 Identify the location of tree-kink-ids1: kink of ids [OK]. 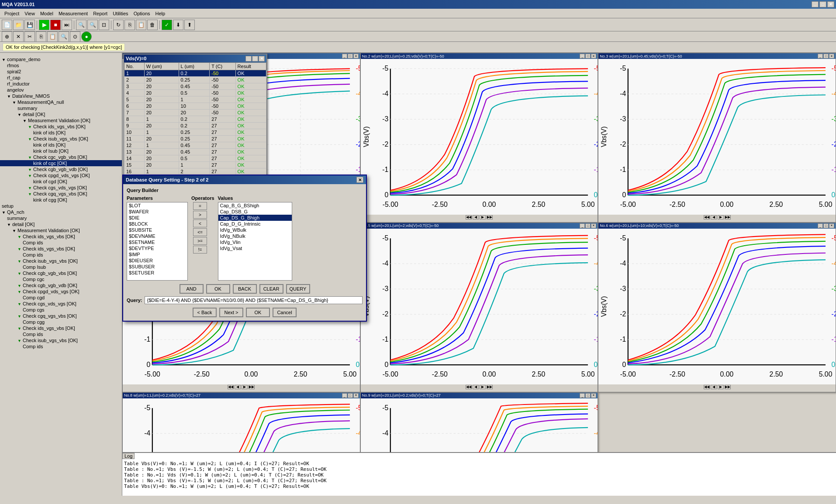
(61, 133).